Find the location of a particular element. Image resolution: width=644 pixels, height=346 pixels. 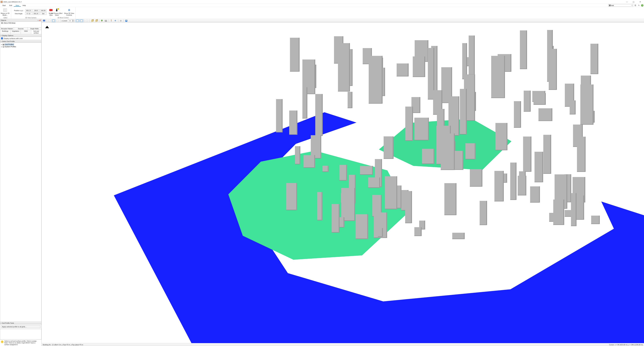

return-to-2d-button: Return to 2D Mode... is located at coordinates (5, 12).